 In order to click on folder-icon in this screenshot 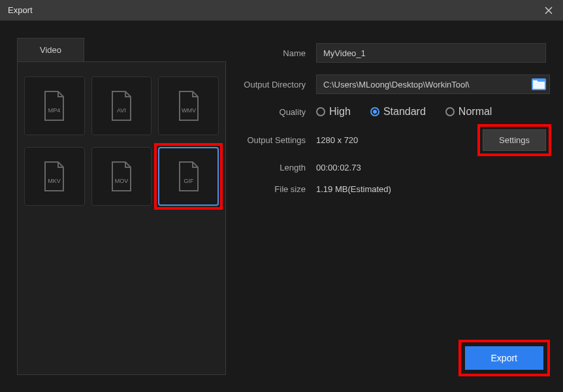, I will do `click(539, 84)`.